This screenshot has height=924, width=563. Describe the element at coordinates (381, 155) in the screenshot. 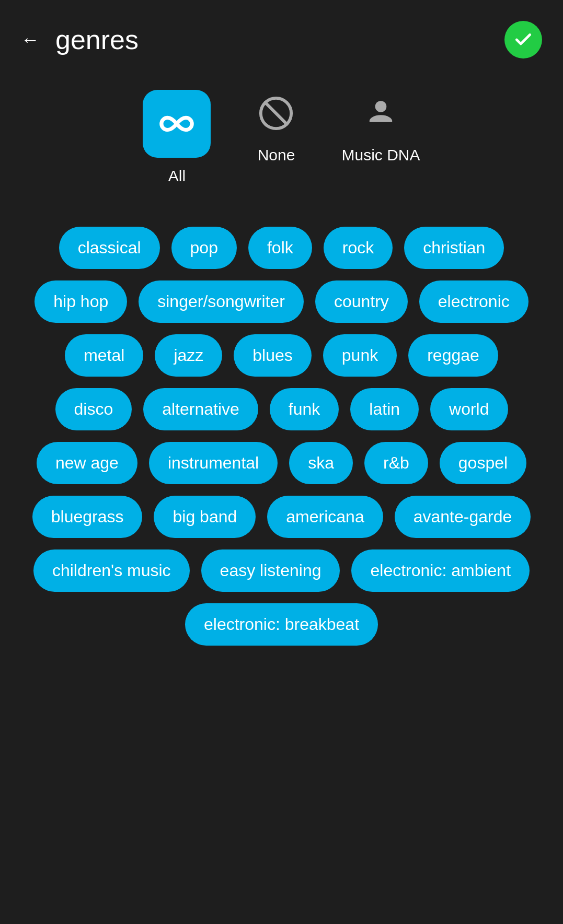

I see `music-dna-label: Music DNA` at that location.